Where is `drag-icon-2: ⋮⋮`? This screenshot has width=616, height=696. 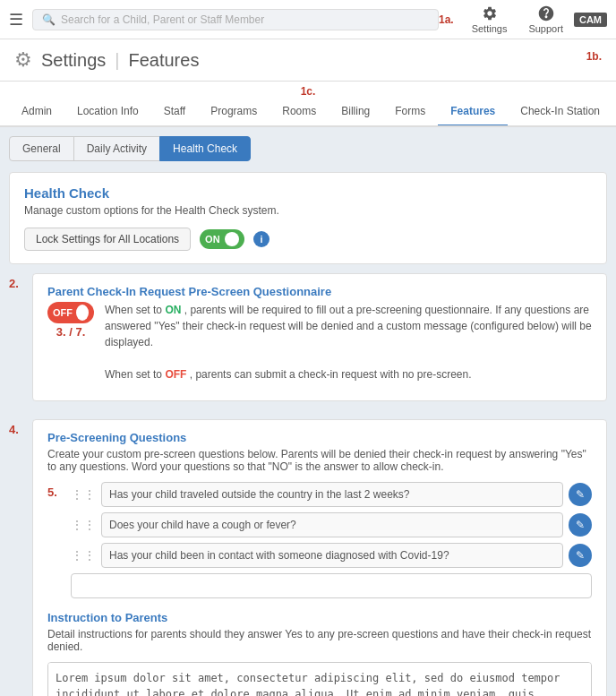
drag-icon-2: ⋮⋮ is located at coordinates (83, 525).